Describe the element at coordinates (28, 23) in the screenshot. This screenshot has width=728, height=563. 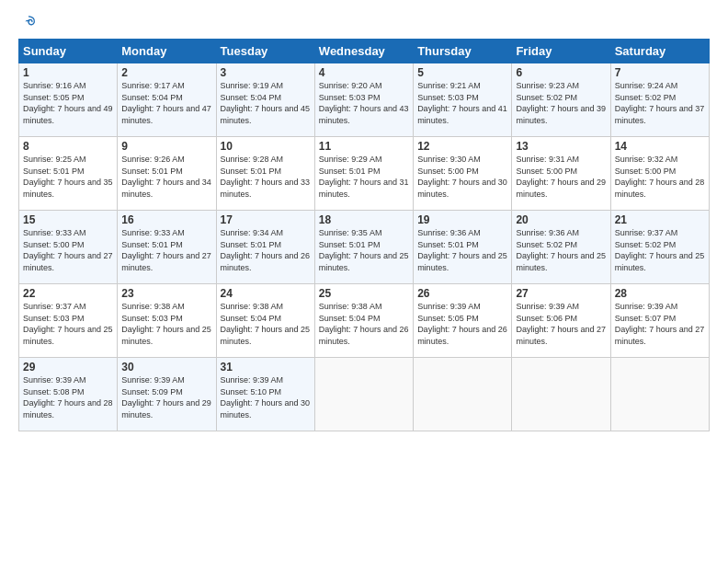
I see `logo-bird-icon` at that location.